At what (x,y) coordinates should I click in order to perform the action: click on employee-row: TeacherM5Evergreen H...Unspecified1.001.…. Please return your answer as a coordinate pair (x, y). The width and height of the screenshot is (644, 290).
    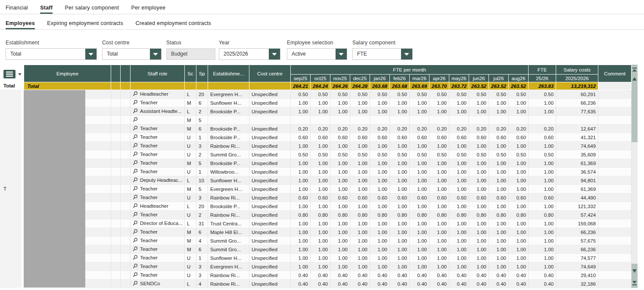
    Looking at the image, I should click on (328, 189).